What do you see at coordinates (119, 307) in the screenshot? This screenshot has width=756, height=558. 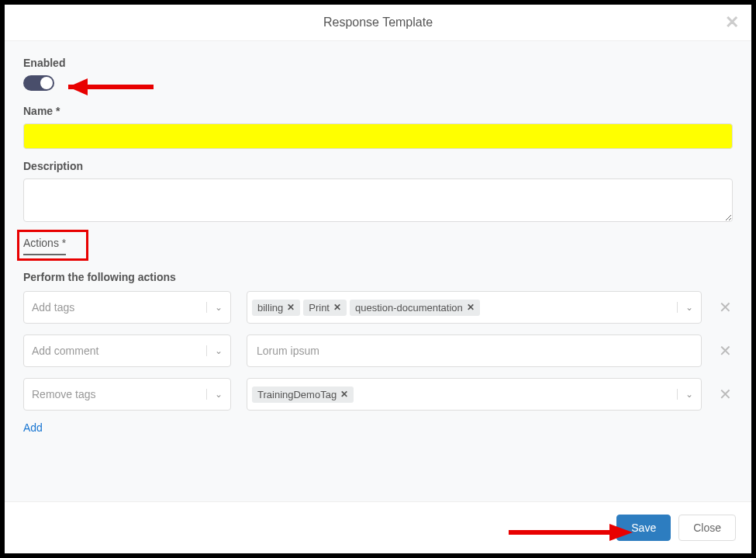 I see `select-value: Add tags` at bounding box center [119, 307].